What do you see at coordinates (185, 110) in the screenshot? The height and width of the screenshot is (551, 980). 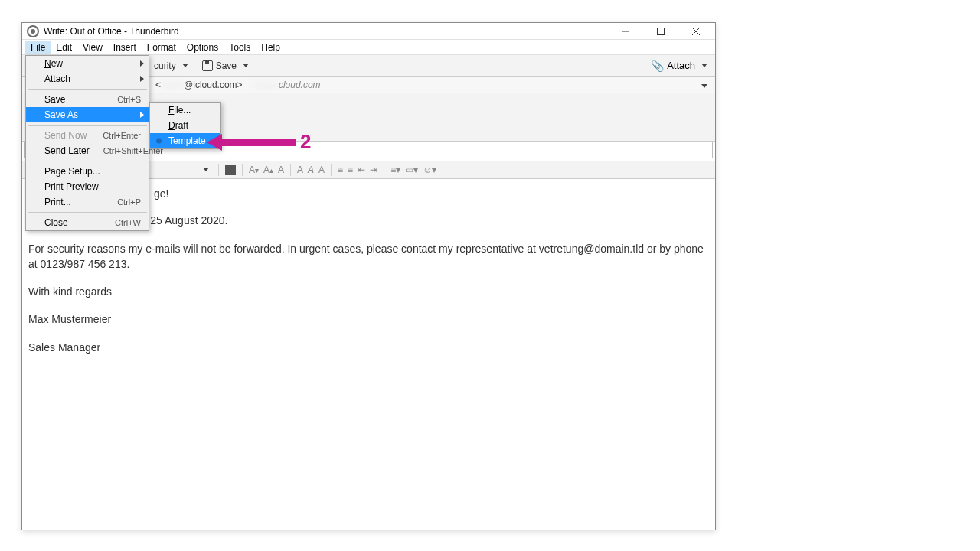 I see `submenu-file: File...` at bounding box center [185, 110].